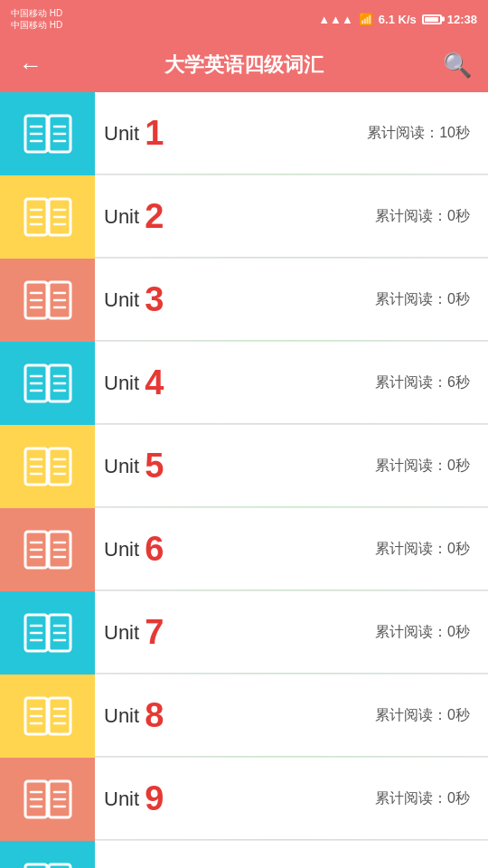 This screenshot has height=868, width=488. Describe the element at coordinates (36, 25) in the screenshot. I see `carrier2-label: 中国移动 HD` at that location.